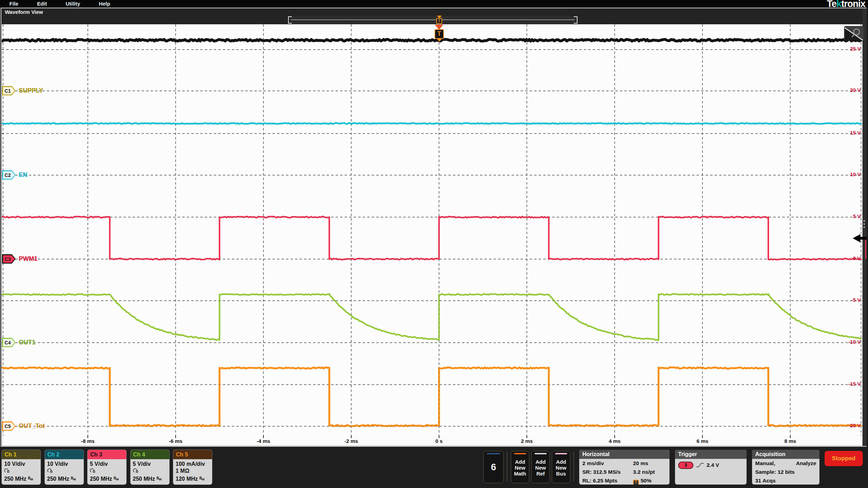 This screenshot has height=488, width=868. What do you see at coordinates (24, 426) in the screenshot?
I see `channel-marker-c5: C5OUT_Tot` at bounding box center [24, 426].